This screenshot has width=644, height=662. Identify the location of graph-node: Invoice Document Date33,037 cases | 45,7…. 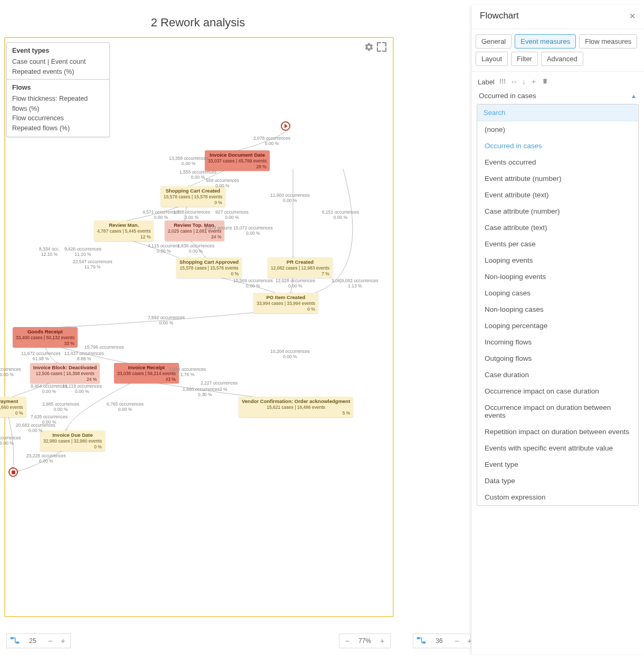
(238, 160).